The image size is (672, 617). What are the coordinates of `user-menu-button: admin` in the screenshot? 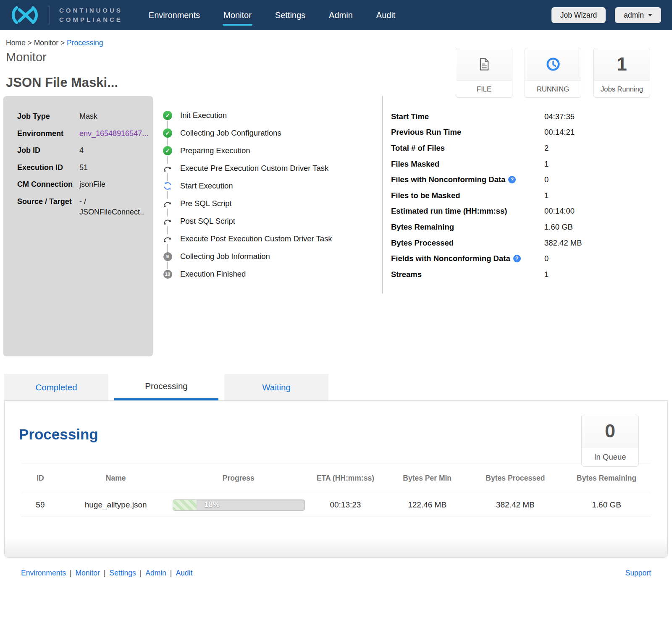 It's located at (638, 15).